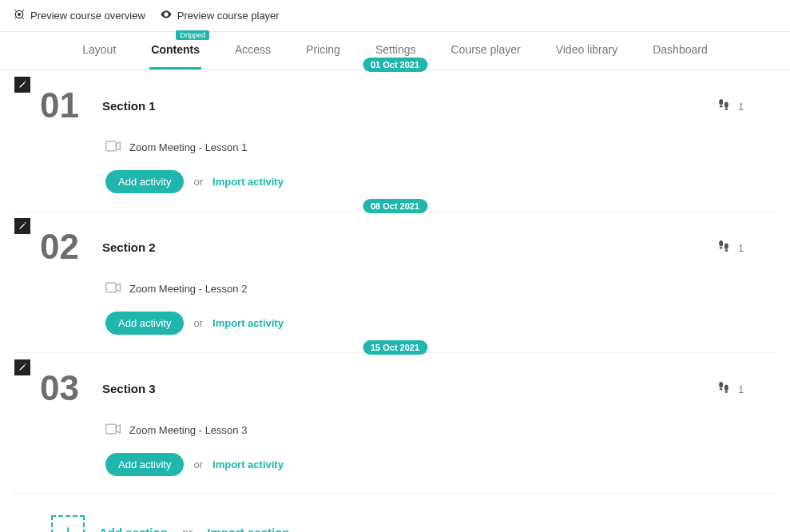  Describe the element at coordinates (133, 529) in the screenshot. I see `add-section-link: Add section` at that location.